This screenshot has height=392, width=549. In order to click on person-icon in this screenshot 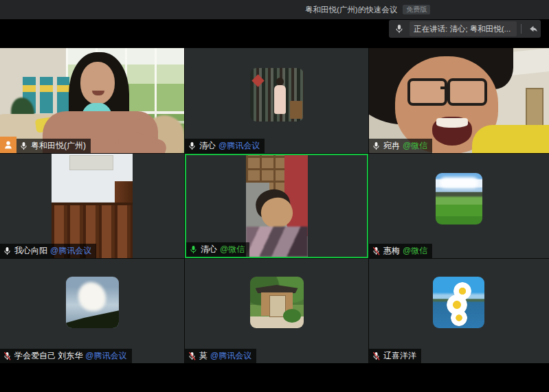, I will do `click(8, 145)`.